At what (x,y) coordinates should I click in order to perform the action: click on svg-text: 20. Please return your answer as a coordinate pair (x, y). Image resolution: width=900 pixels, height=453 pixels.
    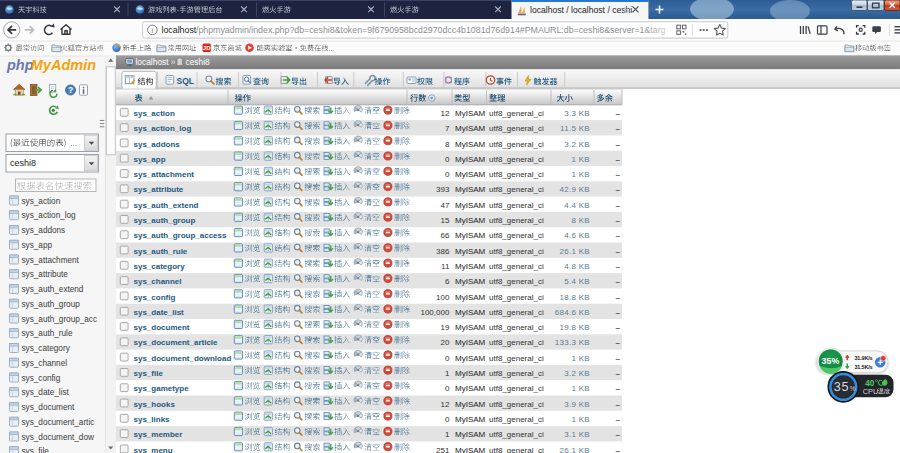
    Looking at the image, I should click on (444, 342).